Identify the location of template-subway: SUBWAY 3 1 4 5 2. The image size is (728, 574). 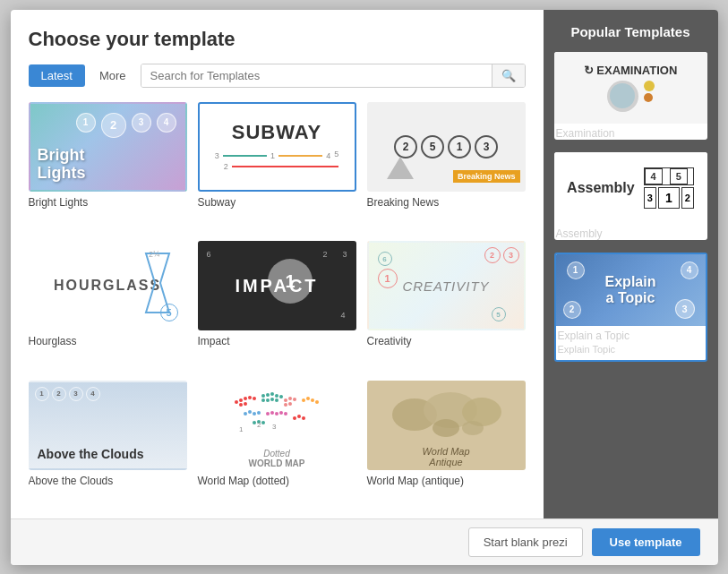
(278, 167).